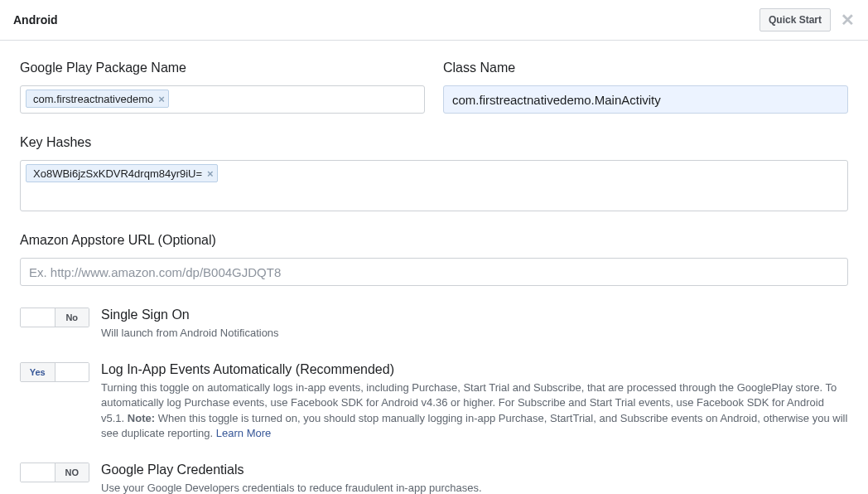 This screenshot has height=494, width=868. Describe the element at coordinates (475, 370) in the screenshot. I see `log-events-title: Log In-App Events Automatically (Recomme…` at that location.